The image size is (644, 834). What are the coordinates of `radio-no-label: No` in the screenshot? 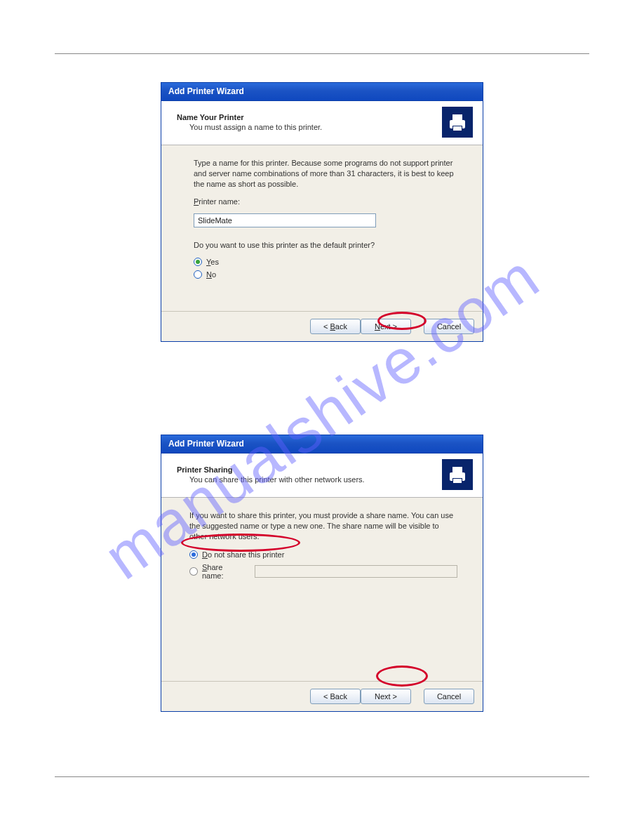 It's located at (211, 274).